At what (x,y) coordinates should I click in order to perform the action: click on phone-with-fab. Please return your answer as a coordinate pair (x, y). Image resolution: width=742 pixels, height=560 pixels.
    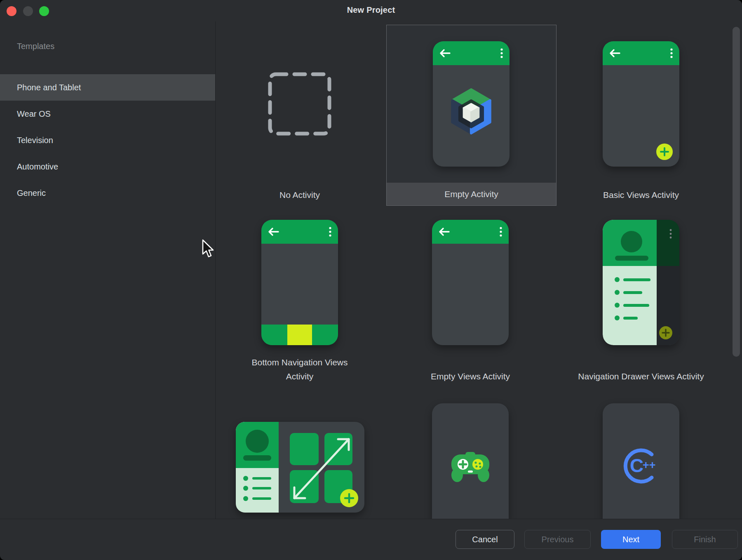
    Looking at the image, I should click on (641, 104).